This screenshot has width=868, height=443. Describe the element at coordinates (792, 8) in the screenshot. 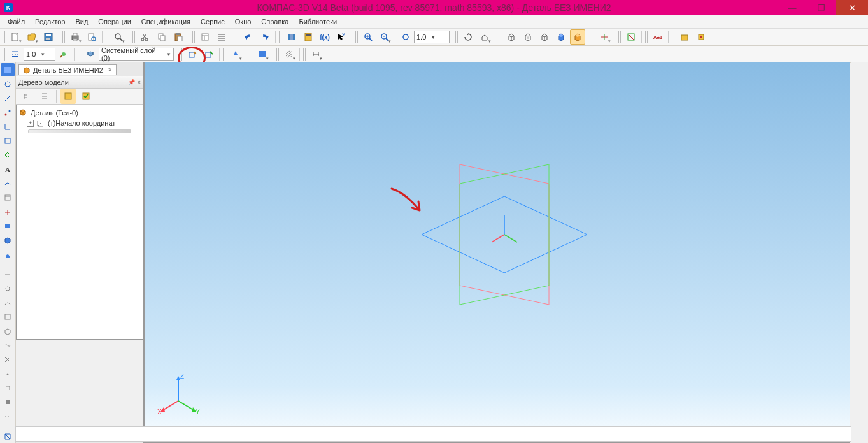

I see `minimize-button: —` at that location.